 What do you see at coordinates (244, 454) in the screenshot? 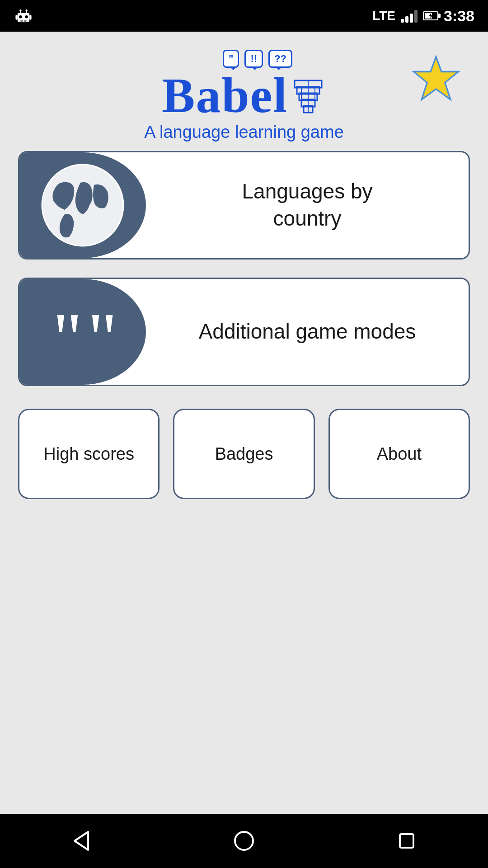
I see `badges-button: Badges` at bounding box center [244, 454].